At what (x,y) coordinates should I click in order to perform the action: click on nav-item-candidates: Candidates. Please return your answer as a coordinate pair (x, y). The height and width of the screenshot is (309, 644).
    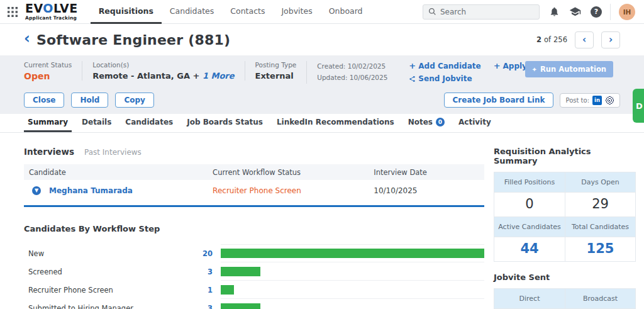
    Looking at the image, I should click on (192, 12).